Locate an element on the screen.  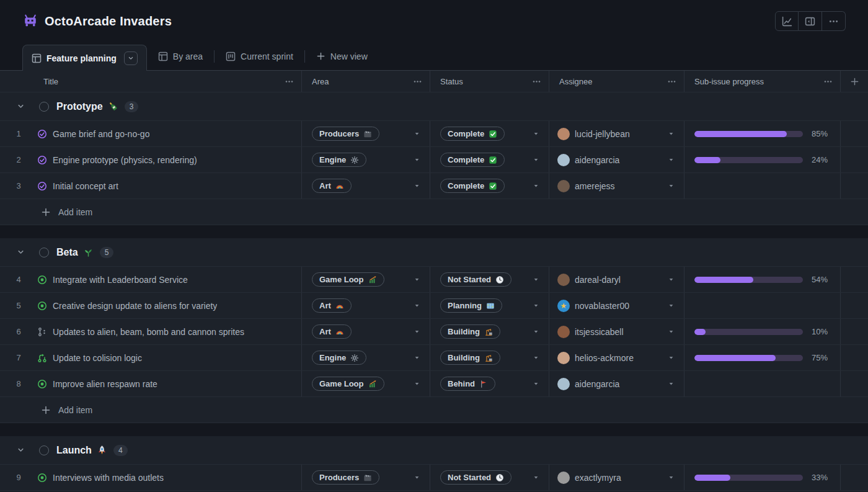
assignee-cell: lucid-jellybean is located at coordinates (617, 134).